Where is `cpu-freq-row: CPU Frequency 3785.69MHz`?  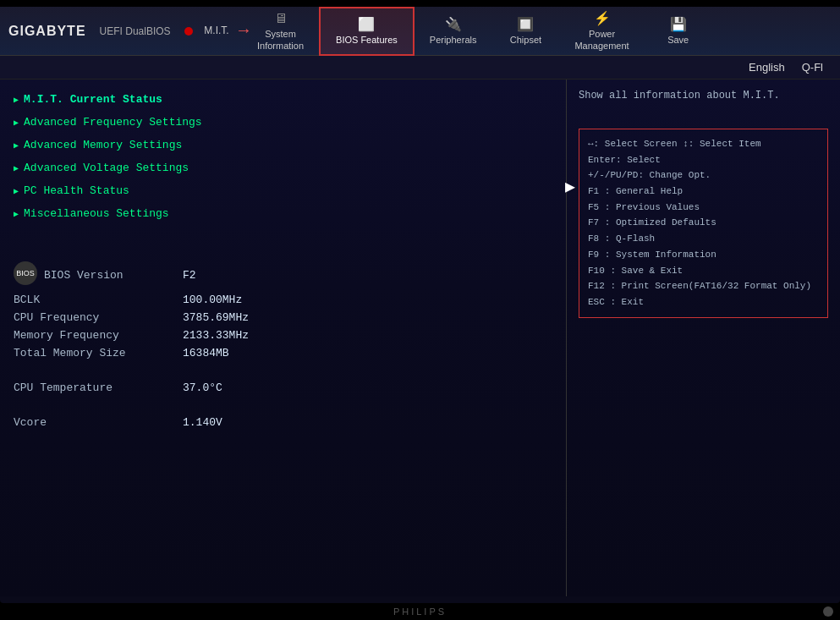
cpu-freq-row: CPU Frequency 3785.69MHz is located at coordinates (283, 318).